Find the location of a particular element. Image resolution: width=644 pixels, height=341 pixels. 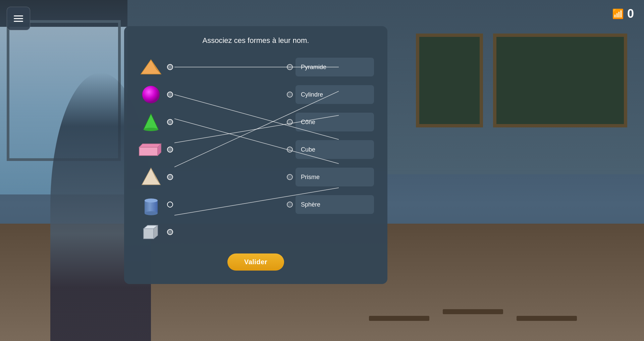

modal-title: Associez ces formes à leur nom. is located at coordinates (256, 41).